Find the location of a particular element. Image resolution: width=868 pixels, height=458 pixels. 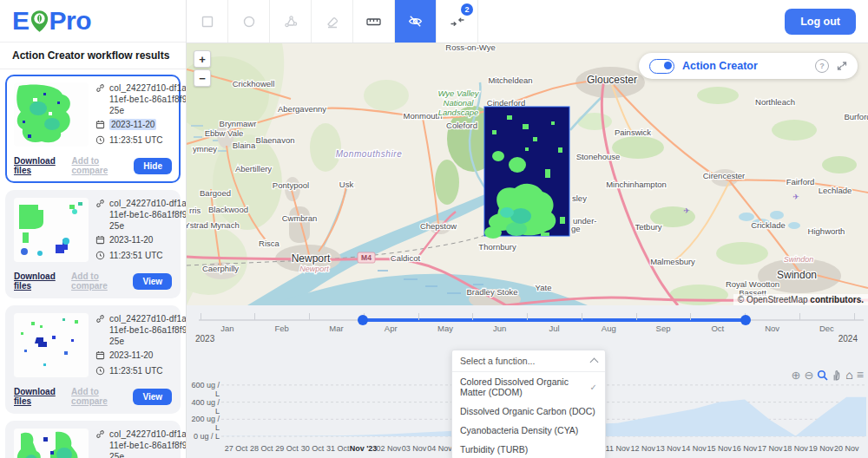

map-zoom-controls: + − is located at coordinates (202, 69).